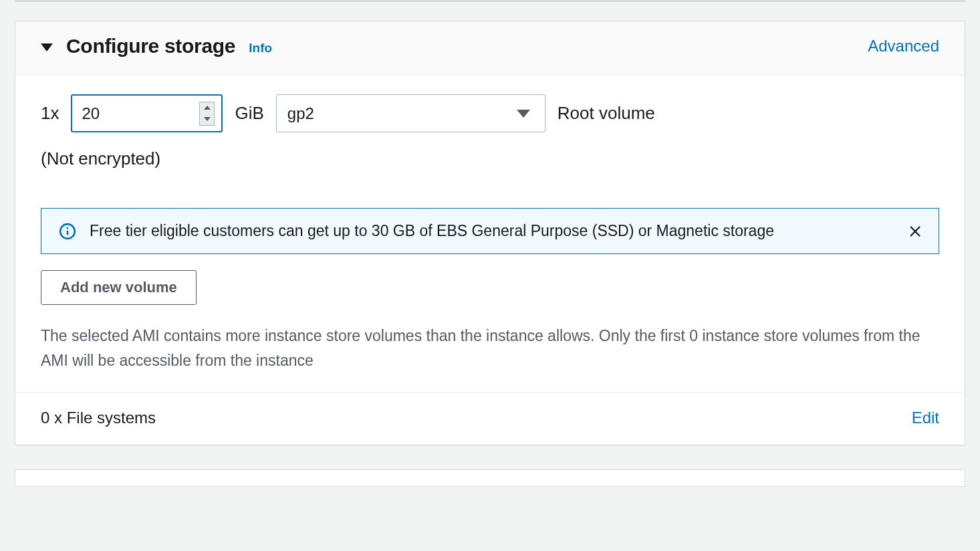 The width and height of the screenshot is (980, 551). Describe the element at coordinates (490, 358) in the screenshot. I see `instance-store-warning: The selected AMI contains more instance …` at that location.